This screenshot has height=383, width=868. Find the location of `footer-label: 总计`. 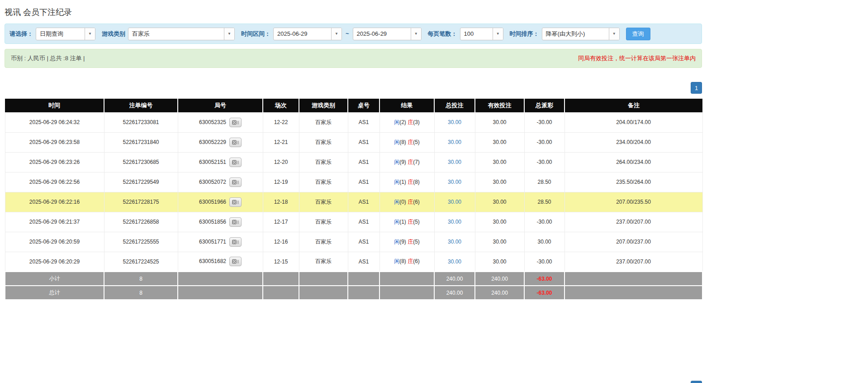

footer-label: 总计 is located at coordinates (54, 292).